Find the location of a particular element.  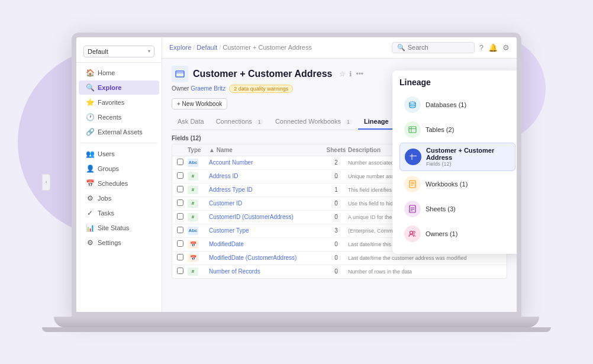

settings-gear-icon: ⚙ is located at coordinates (506, 47).